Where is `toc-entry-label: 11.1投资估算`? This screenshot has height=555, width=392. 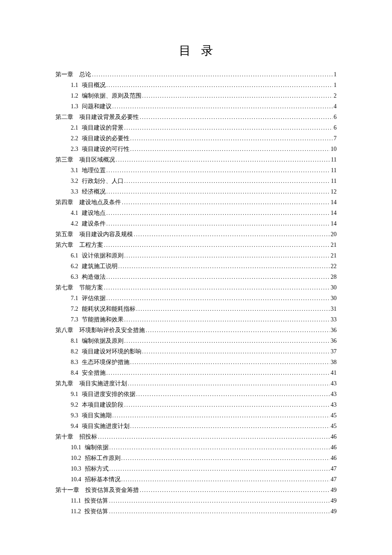
toc-entry-label: 11.1投资估算 is located at coordinates (89, 501).